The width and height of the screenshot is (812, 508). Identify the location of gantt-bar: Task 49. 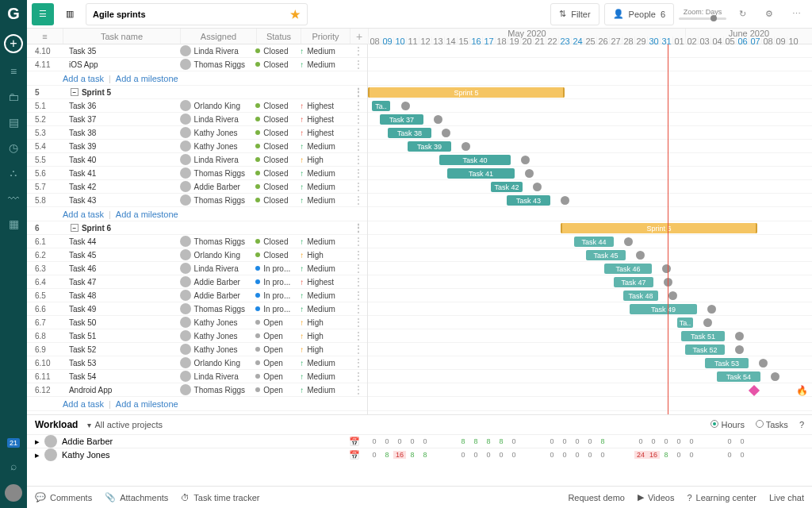
(663, 310).